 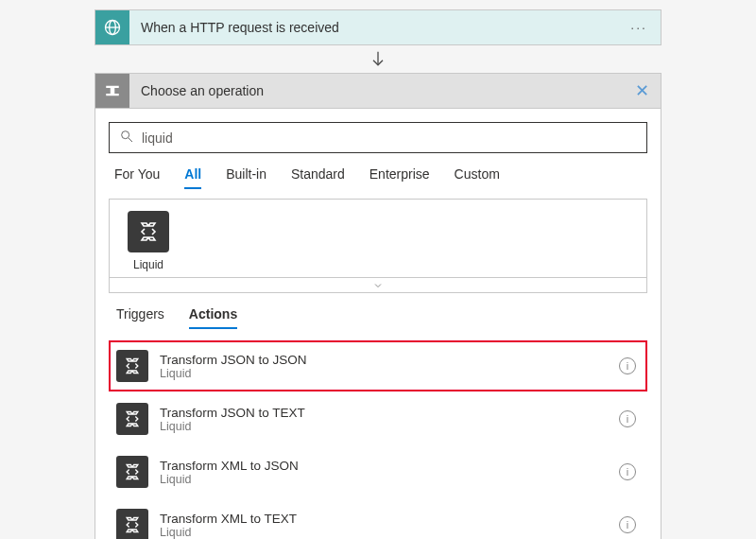 What do you see at coordinates (378, 91) in the screenshot?
I see `panel-header: Choose an operation ✕` at bounding box center [378, 91].